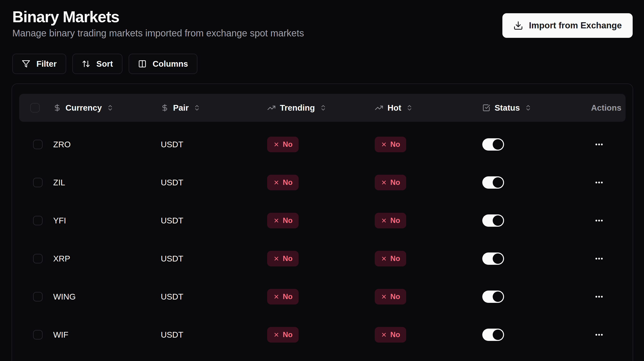 The height and width of the screenshot is (361, 644). What do you see at coordinates (423, 108) in the screenshot?
I see `column-header-hot: Hot` at bounding box center [423, 108].